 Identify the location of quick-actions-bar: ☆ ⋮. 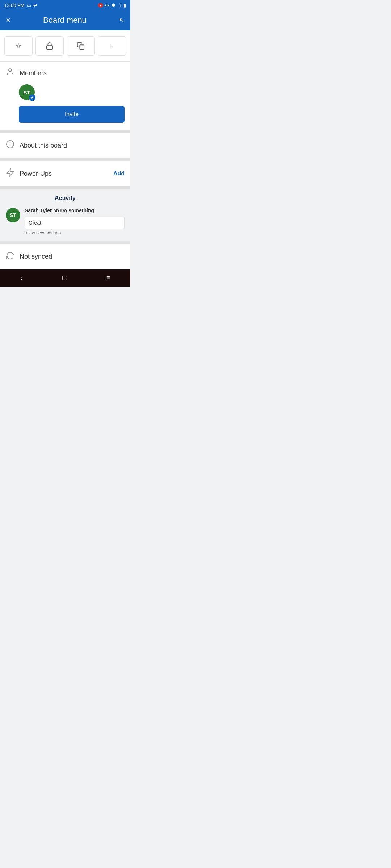
(65, 46).